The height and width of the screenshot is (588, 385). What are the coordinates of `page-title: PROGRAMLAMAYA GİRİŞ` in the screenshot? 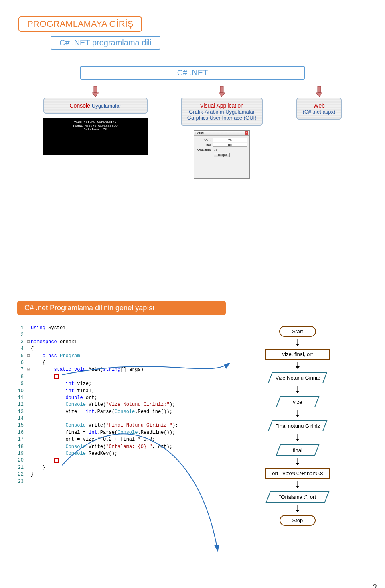 It's located at (80, 24).